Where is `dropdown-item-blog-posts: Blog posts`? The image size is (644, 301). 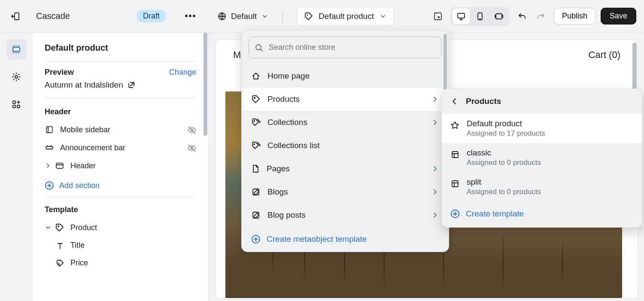 dropdown-item-blog-posts: Blog posts is located at coordinates (345, 215).